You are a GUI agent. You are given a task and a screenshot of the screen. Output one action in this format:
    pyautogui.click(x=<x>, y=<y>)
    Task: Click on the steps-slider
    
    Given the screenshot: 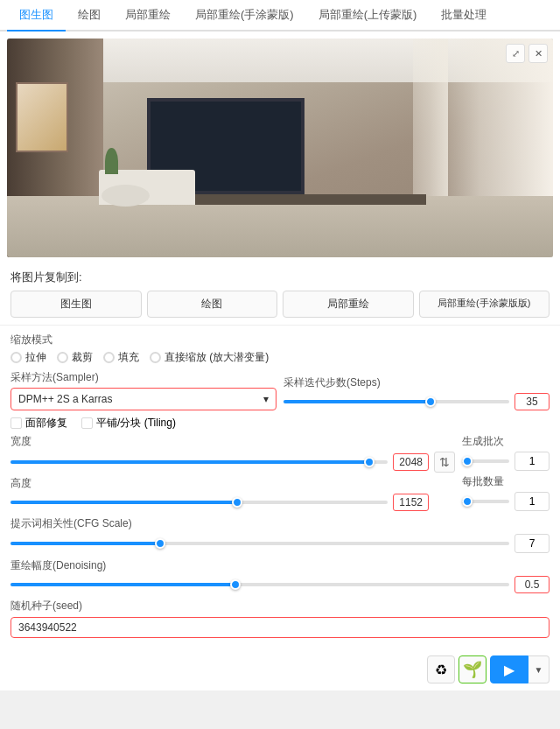 What is the action you would take?
    pyautogui.click(x=396, y=402)
    